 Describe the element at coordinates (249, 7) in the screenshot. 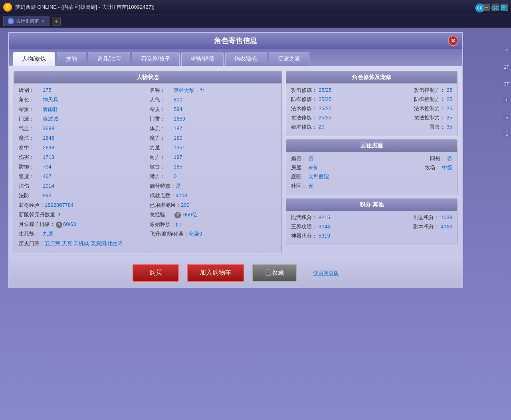

I see `window-title: 梦幻西游 ONLINE - (内蒙区[雄鹰岭] - 去计II 苗苗[100924…` at that location.